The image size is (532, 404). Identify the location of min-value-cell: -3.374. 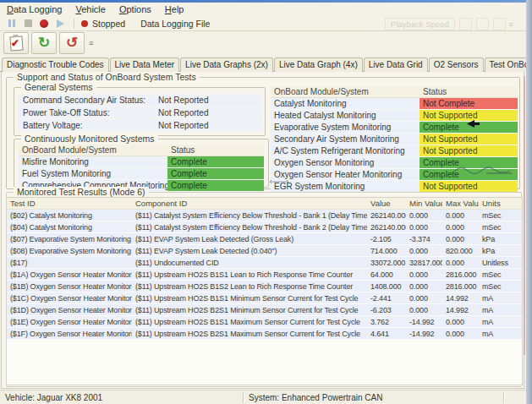
(425, 239).